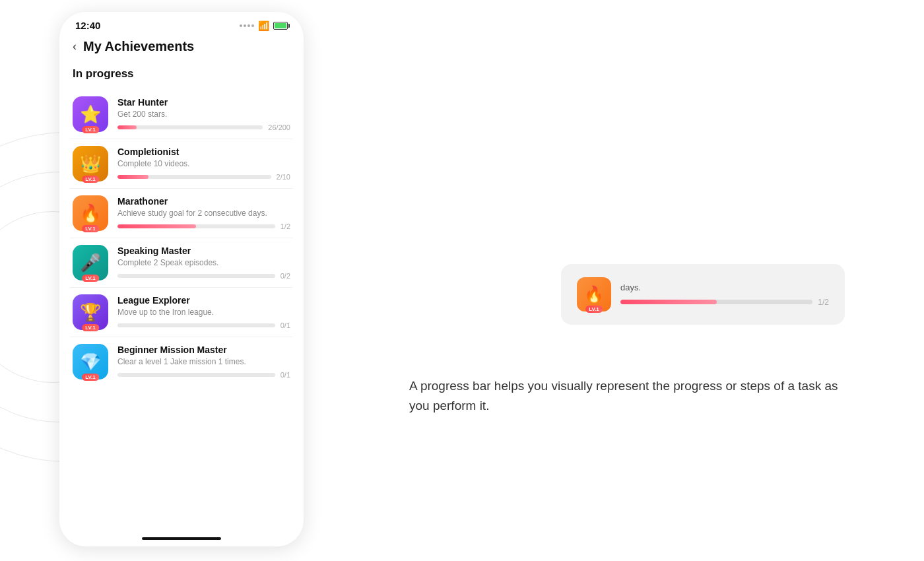 The width and height of the screenshot is (924, 561). Describe the element at coordinates (133, 177) in the screenshot. I see `progress-fill-completionist` at that location.